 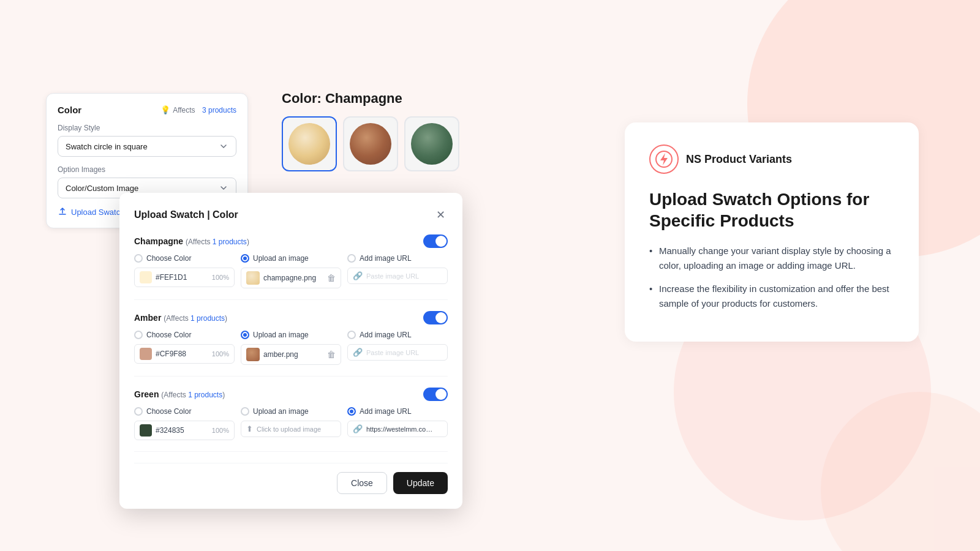 I want to click on url-radio-circle-amber, so click(x=352, y=335).